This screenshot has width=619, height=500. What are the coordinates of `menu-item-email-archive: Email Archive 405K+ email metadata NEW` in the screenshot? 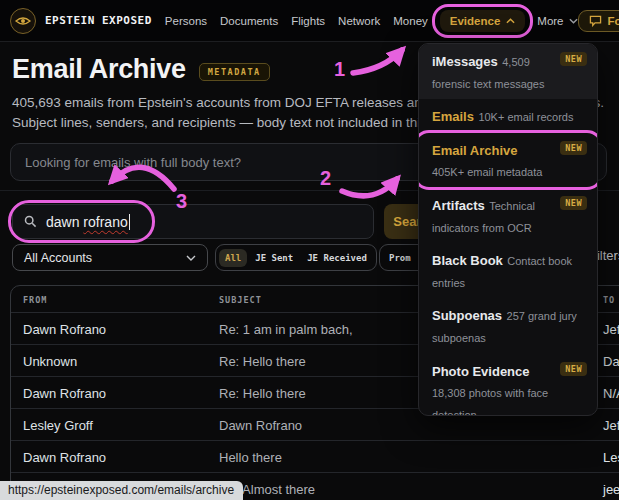 It's located at (508, 160).